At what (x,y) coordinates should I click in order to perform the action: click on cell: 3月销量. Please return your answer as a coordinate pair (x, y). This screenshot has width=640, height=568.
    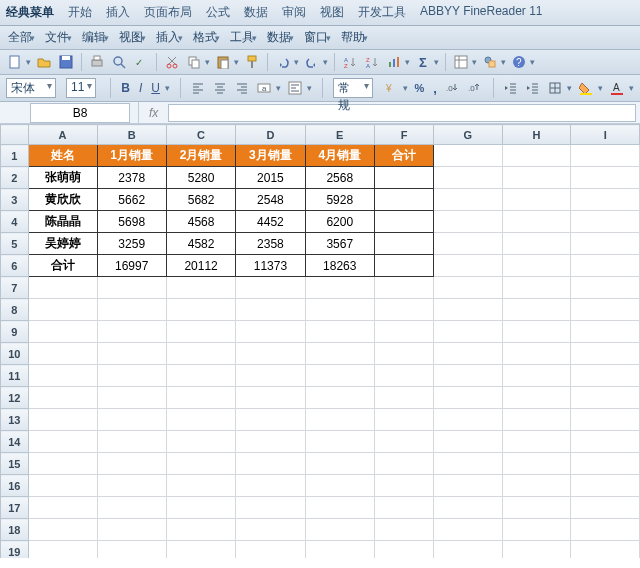
    Looking at the image, I should click on (270, 156).